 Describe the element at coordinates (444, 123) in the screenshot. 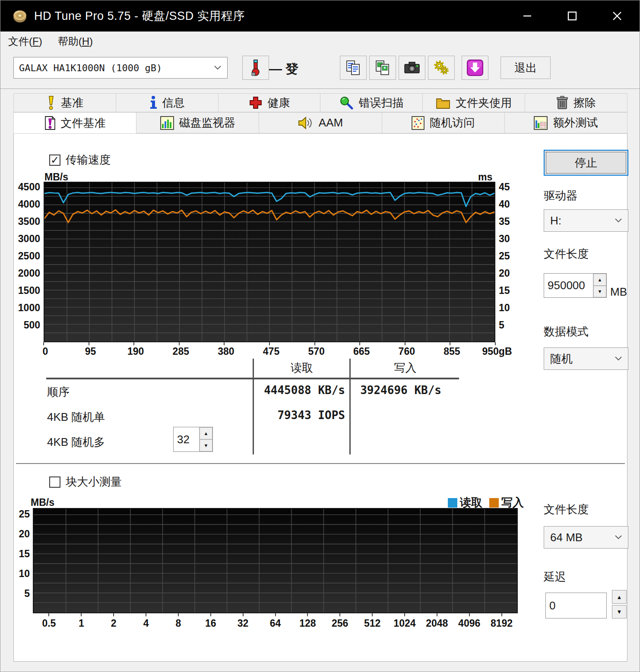

I see `tab-random-access: 随机访问` at that location.